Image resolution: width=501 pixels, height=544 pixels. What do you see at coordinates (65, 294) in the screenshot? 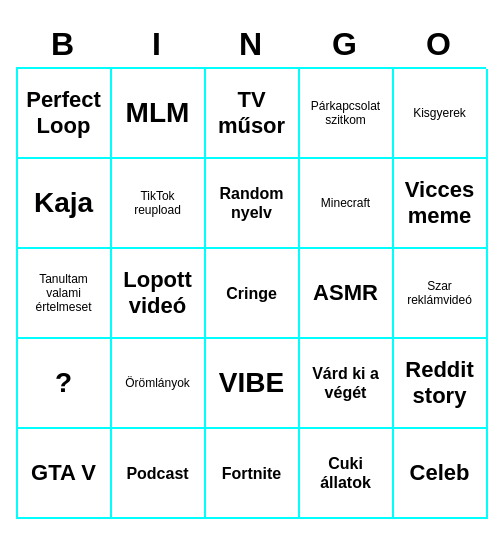
I see `bingo-cell: Tanultam valami értelmeset` at bounding box center [65, 294].